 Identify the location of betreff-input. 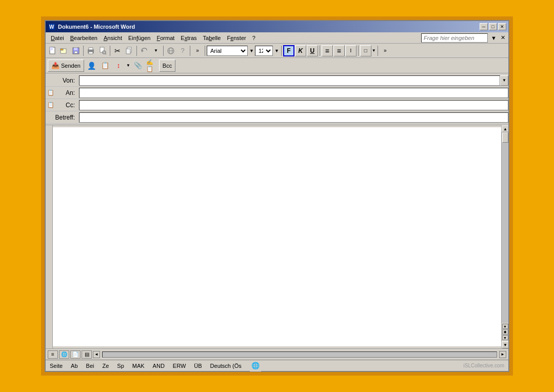
(293, 117).